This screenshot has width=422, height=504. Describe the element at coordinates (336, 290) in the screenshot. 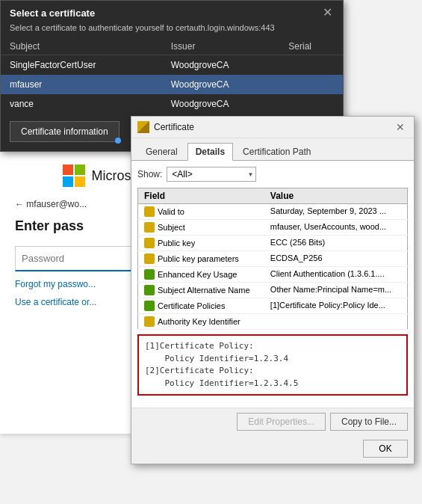

I see `field-value: Other Name:Principal Name=m...` at that location.